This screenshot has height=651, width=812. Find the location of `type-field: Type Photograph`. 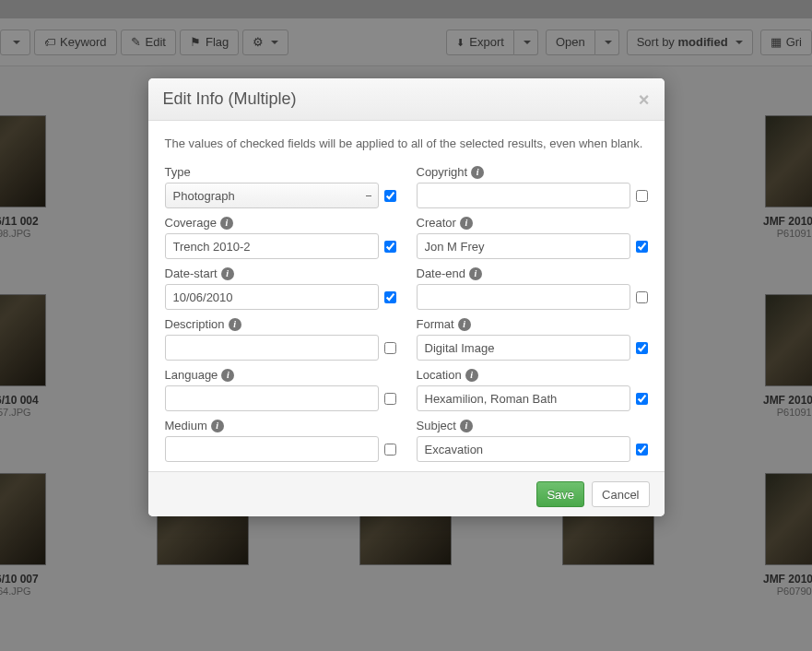

type-field: Type Photograph is located at coordinates (280, 186).